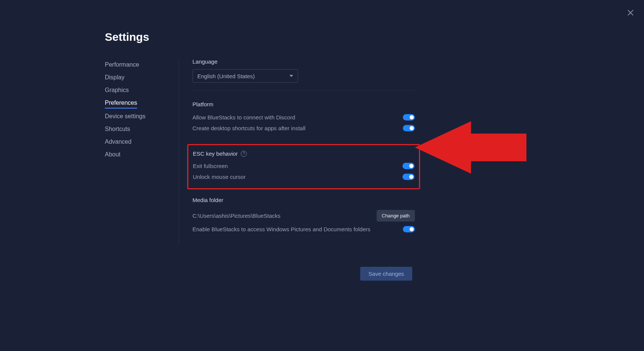  I want to click on page-title: Settings, so click(322, 37).